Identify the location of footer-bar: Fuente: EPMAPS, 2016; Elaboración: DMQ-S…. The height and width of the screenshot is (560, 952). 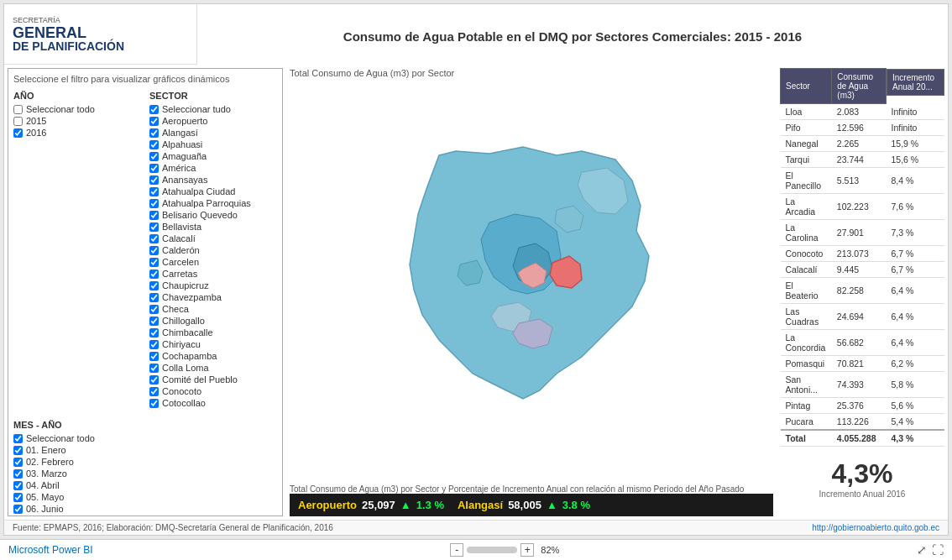
(476, 527).